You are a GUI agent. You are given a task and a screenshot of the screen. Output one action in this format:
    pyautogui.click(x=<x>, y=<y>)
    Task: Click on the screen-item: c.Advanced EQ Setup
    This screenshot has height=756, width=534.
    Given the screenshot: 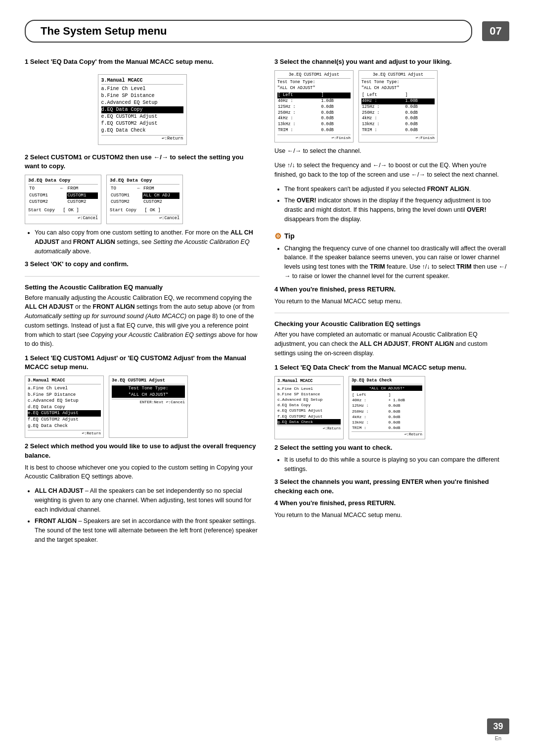 What is the action you would take?
    pyautogui.click(x=142, y=103)
    